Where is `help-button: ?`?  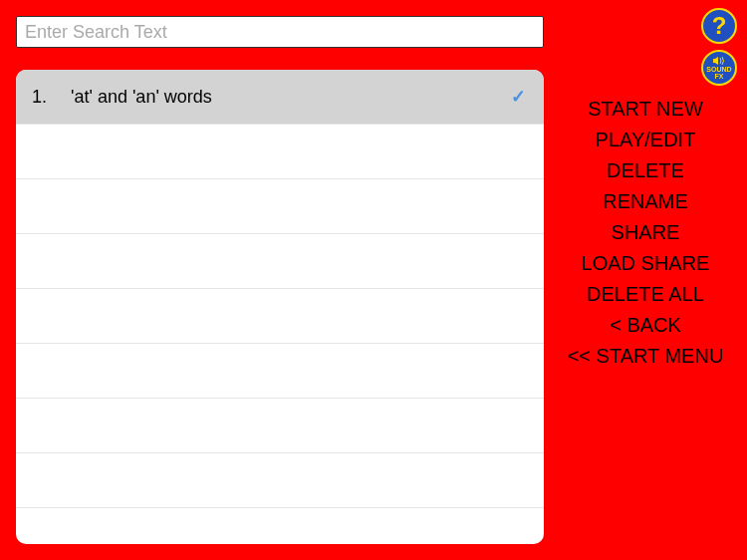 help-button: ? is located at coordinates (719, 26).